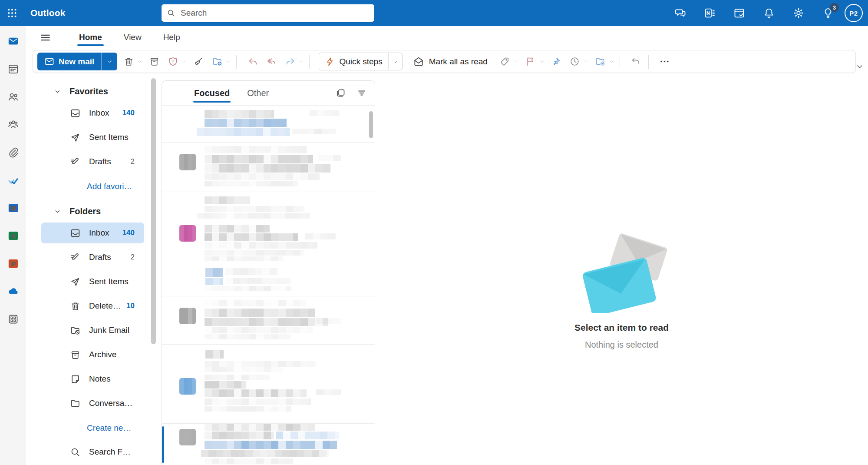  What do you see at coordinates (341, 93) in the screenshot?
I see `select-all-button` at bounding box center [341, 93].